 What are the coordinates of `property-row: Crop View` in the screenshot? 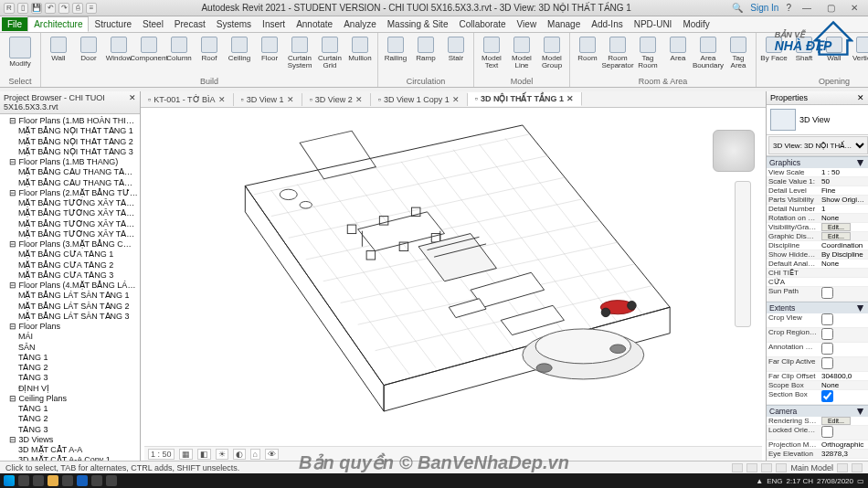 It's located at (817, 321).